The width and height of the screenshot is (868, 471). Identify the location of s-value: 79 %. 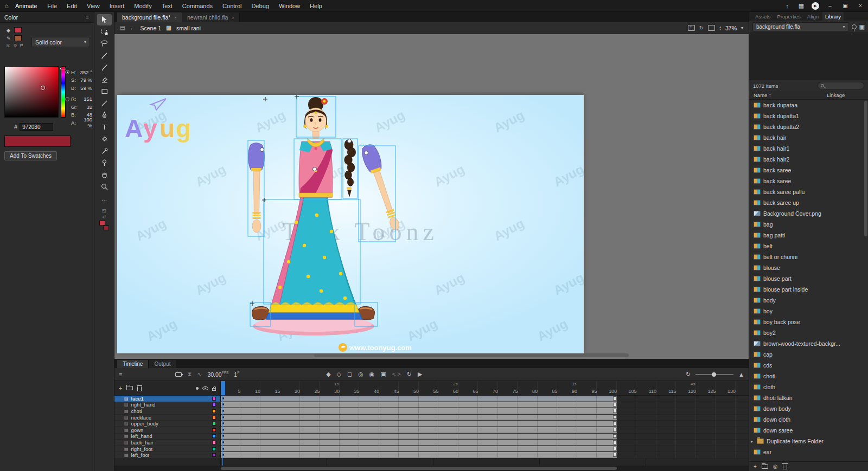
(86, 80).